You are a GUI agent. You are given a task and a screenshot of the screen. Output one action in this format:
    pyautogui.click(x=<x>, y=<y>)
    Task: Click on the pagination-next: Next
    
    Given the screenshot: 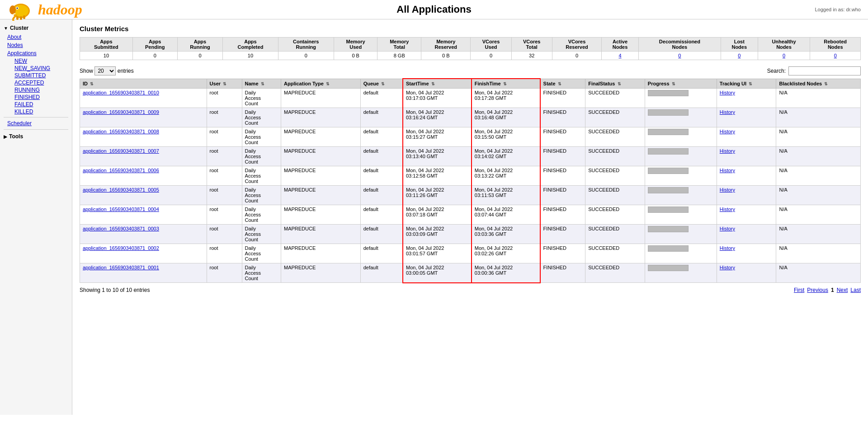 What is the action you would take?
    pyautogui.click(x=843, y=290)
    